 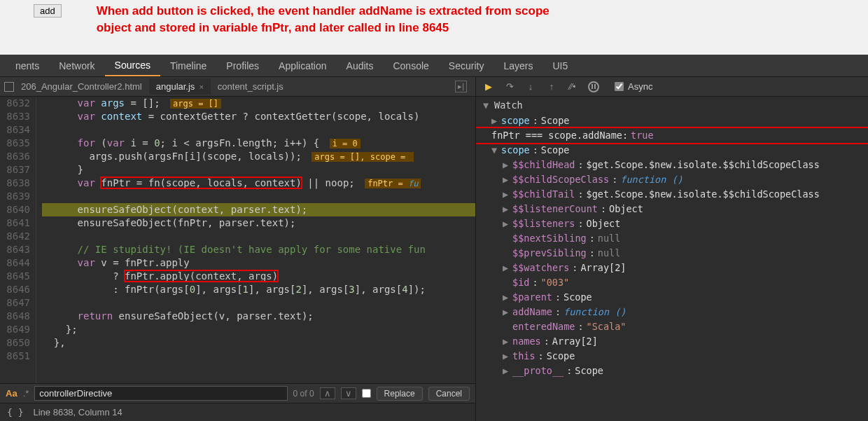 What do you see at coordinates (510, 87) in the screenshot?
I see `step-over-icon: ↷` at bounding box center [510, 87].